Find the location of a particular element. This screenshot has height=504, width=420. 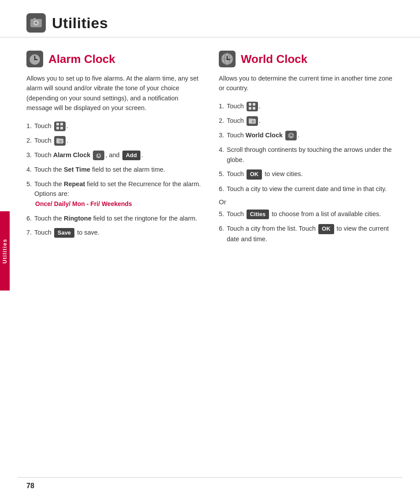

page-title: Utilities is located at coordinates (80, 23).